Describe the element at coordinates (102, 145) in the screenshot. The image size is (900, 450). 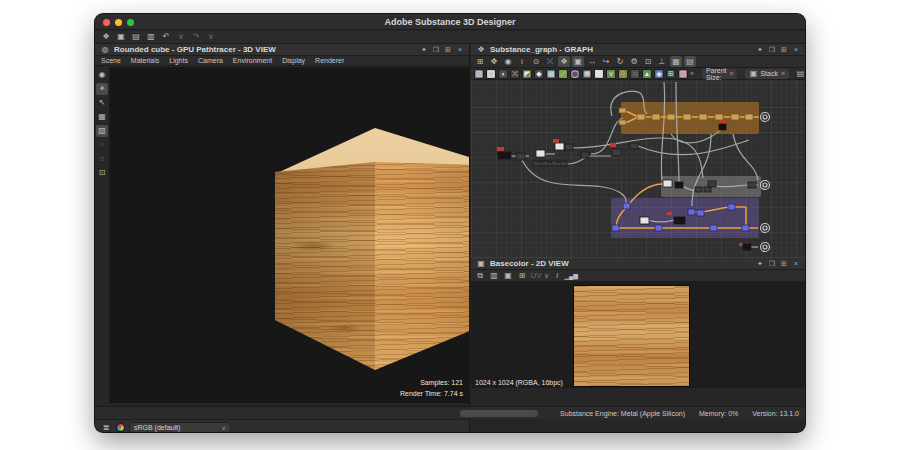
I see `sphere-icon: ○` at that location.